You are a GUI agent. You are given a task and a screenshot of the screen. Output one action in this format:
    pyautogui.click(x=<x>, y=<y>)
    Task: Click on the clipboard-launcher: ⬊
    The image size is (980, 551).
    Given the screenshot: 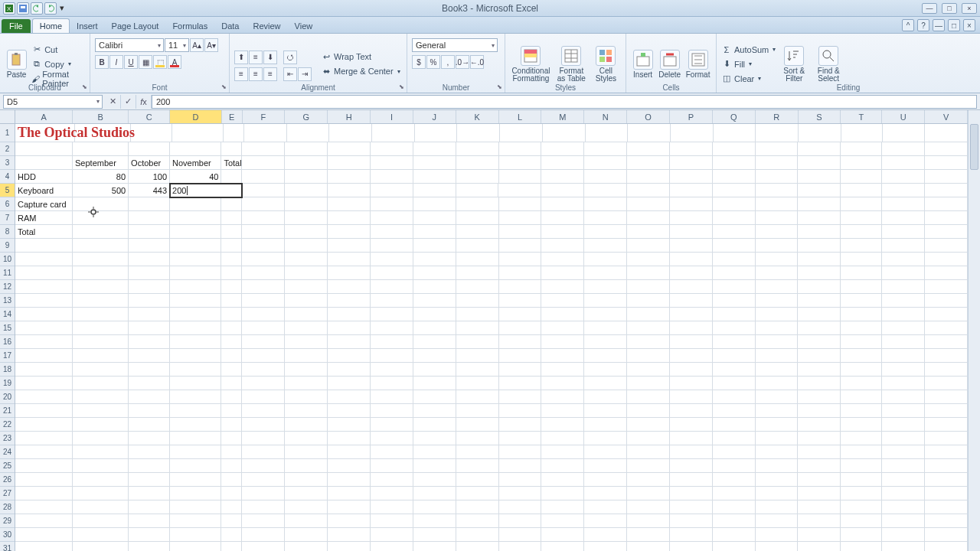 What is the action you would take?
    pyautogui.click(x=84, y=87)
    